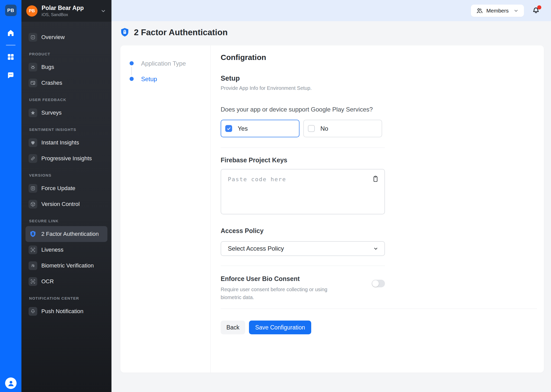 Image resolution: width=551 pixels, height=392 pixels. Describe the element at coordinates (66, 266) in the screenshot. I see `sidebar-item-biometric-verification: Biometric Verification` at that location.